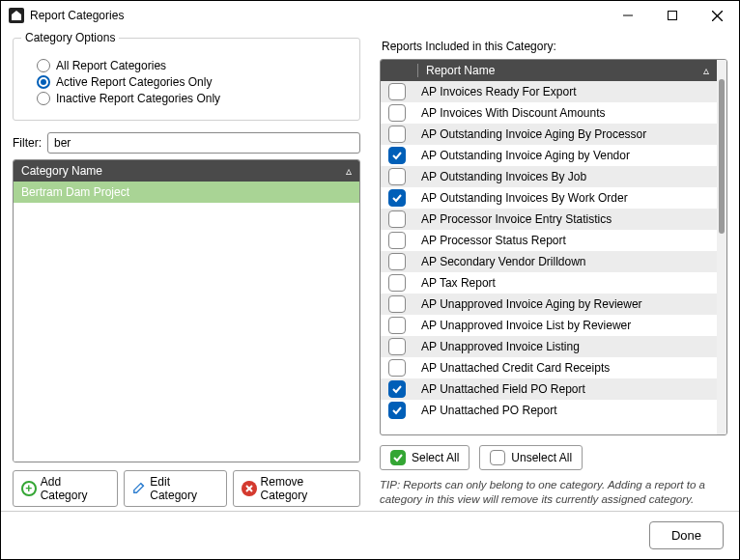 The height and width of the screenshot is (560, 740). Describe the element at coordinates (565, 262) in the screenshot. I see `report-name: AP Secondary Vendor Drilldown` at that location.